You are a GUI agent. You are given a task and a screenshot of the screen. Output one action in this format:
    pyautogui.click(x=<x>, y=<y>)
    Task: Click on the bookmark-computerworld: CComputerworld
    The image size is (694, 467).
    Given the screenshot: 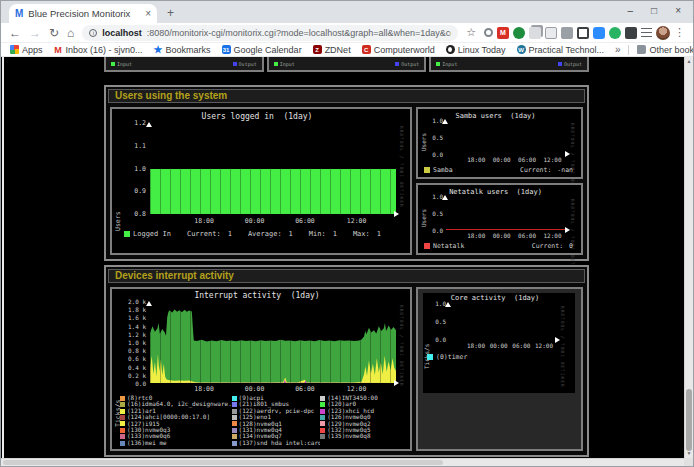 What is the action you would take?
    pyautogui.click(x=398, y=50)
    